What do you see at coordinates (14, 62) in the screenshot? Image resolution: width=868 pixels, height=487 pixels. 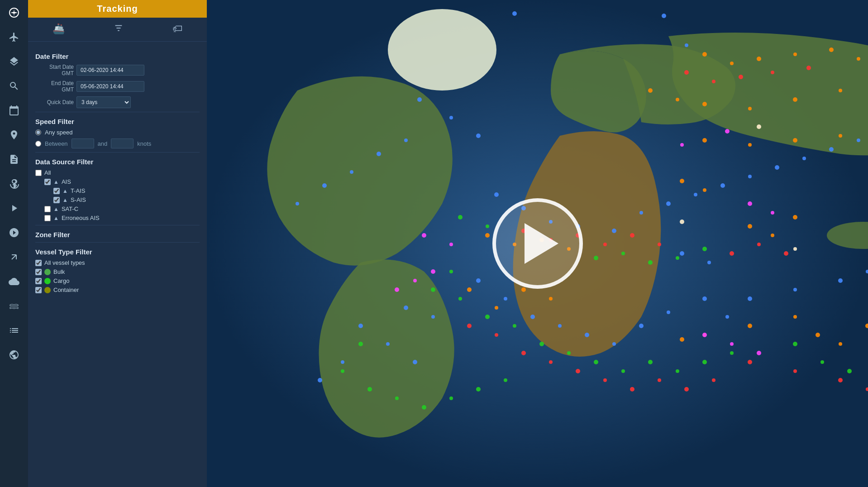 I see `layers-icon` at bounding box center [14, 62].